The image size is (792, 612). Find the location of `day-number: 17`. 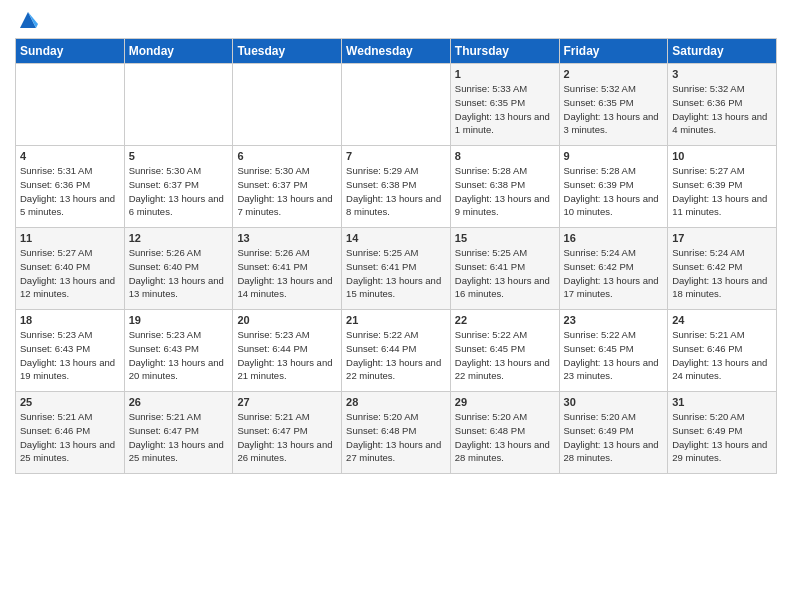

day-number: 17 is located at coordinates (722, 238).